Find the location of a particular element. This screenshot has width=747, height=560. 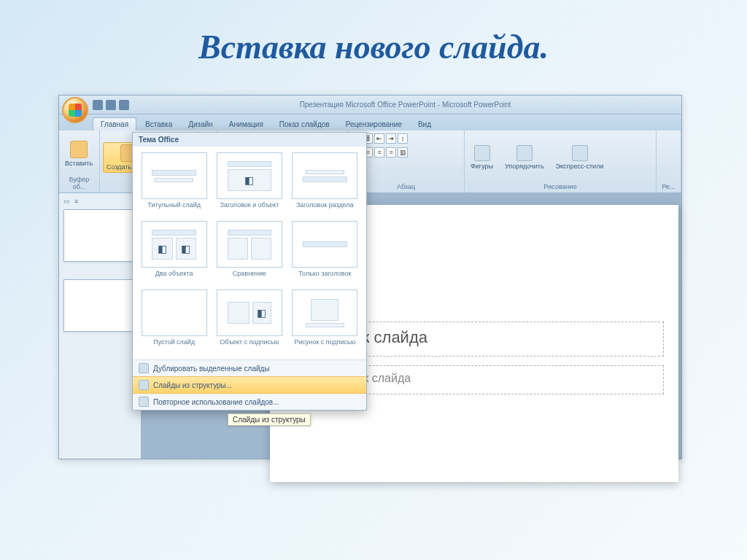

layout-label: Заголовок и объект is located at coordinates (249, 209).